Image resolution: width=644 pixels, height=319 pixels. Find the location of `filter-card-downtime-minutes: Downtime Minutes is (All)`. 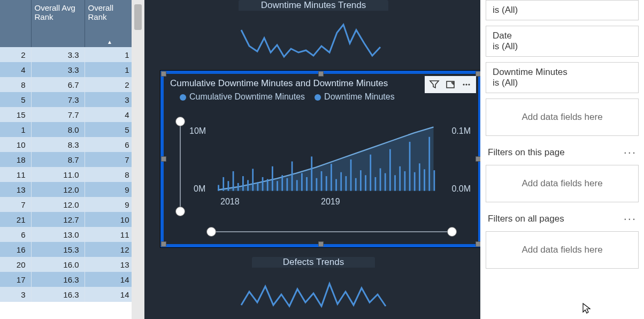

filter-card-downtime-minutes: Downtime Minutes is (All) is located at coordinates (562, 78).